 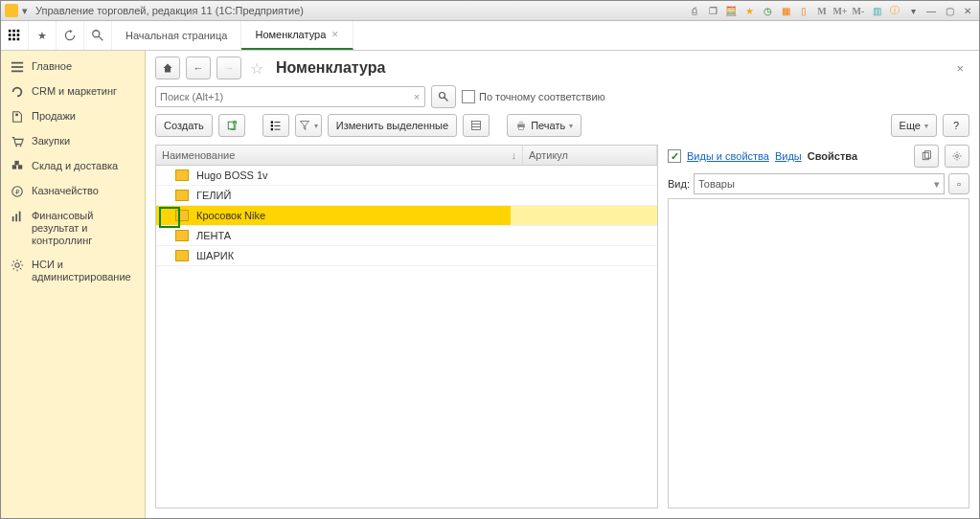 What do you see at coordinates (858, 11) in the screenshot?
I see `tb-m-minus-icon: M-` at bounding box center [858, 11].